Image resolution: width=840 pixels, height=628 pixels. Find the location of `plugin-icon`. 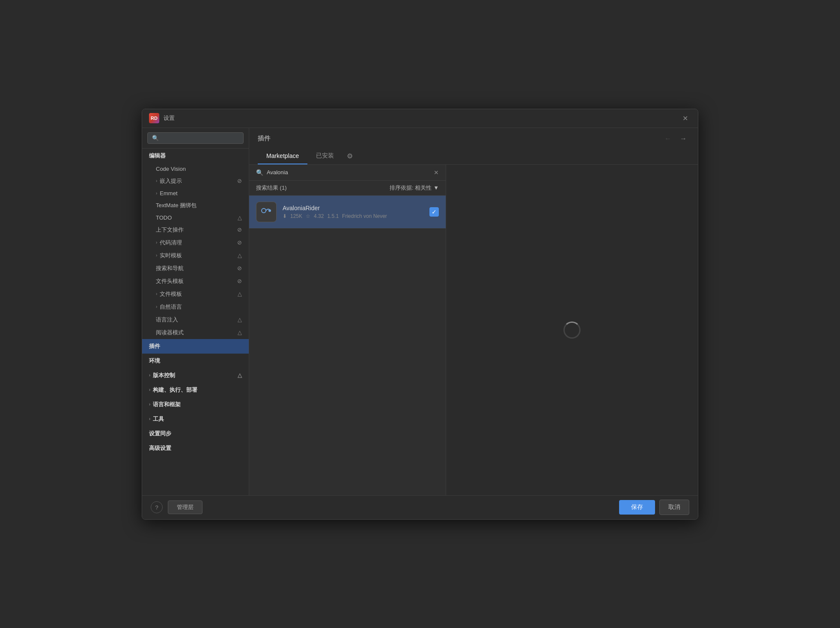

plugin-icon is located at coordinates (266, 212).